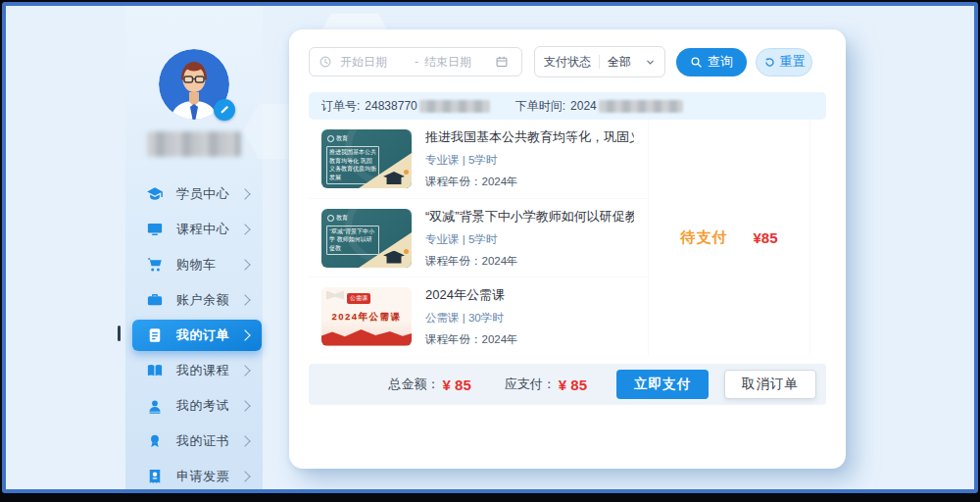 This screenshot has width=980, height=502. Describe the element at coordinates (359, 298) in the screenshot. I see `thumb-badge: 公需课` at that location.